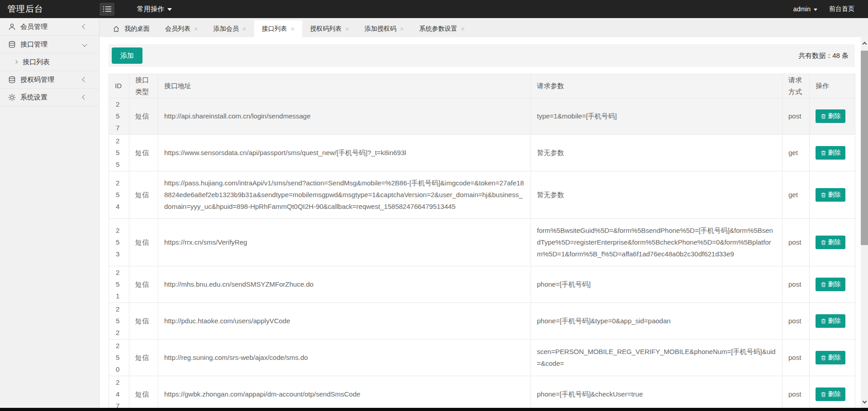 The width and height of the screenshot is (868, 411). I want to click on table-row: 257 短信 http://api.shareinstall.com.cn/lo…, so click(482, 117).